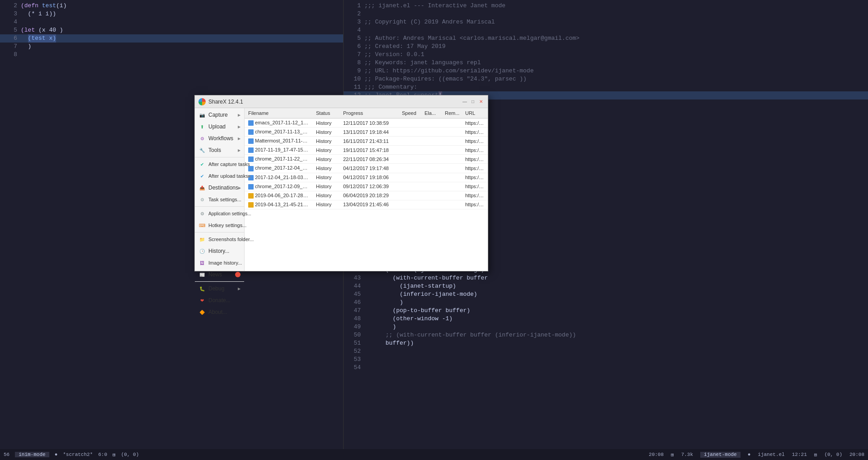  Describe the element at coordinates (606, 286) in the screenshot. I see `code-line: 44 (ijanet-startup)` at that location.